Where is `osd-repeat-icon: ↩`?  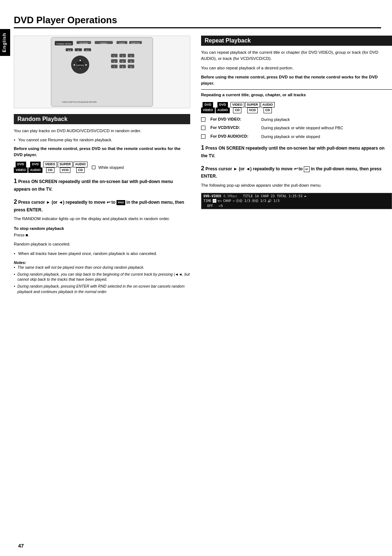
osd-repeat-icon: ↩ is located at coordinates (214, 201).